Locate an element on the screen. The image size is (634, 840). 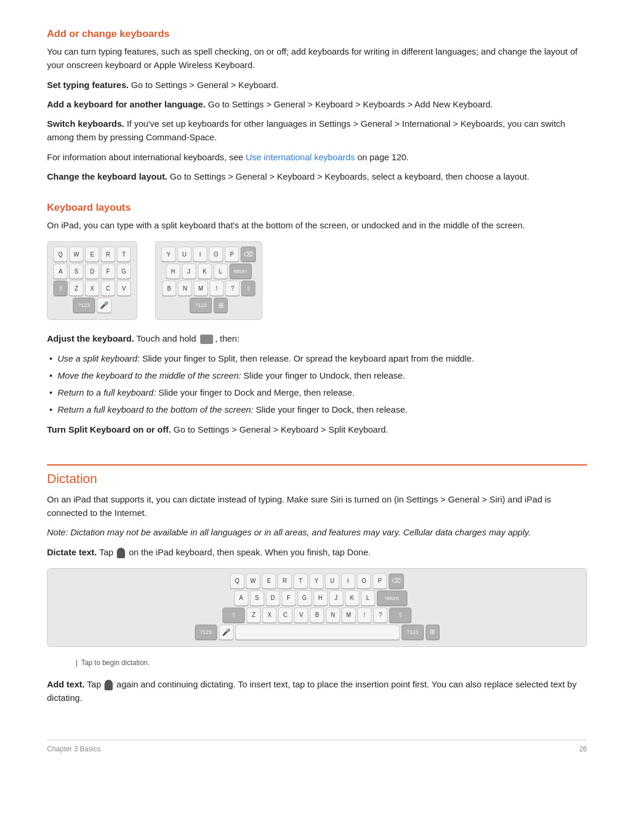
key-h: H is located at coordinates (173, 271).